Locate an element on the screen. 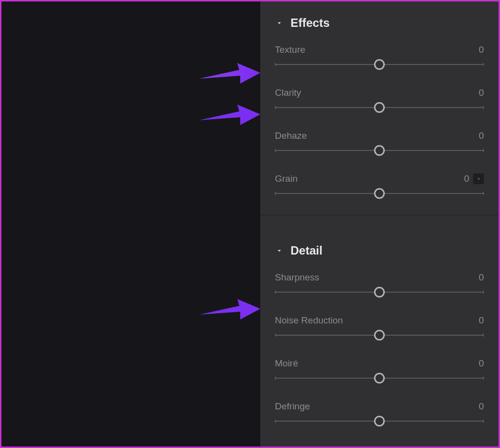  detail-panel-title: Detail is located at coordinates (307, 251).